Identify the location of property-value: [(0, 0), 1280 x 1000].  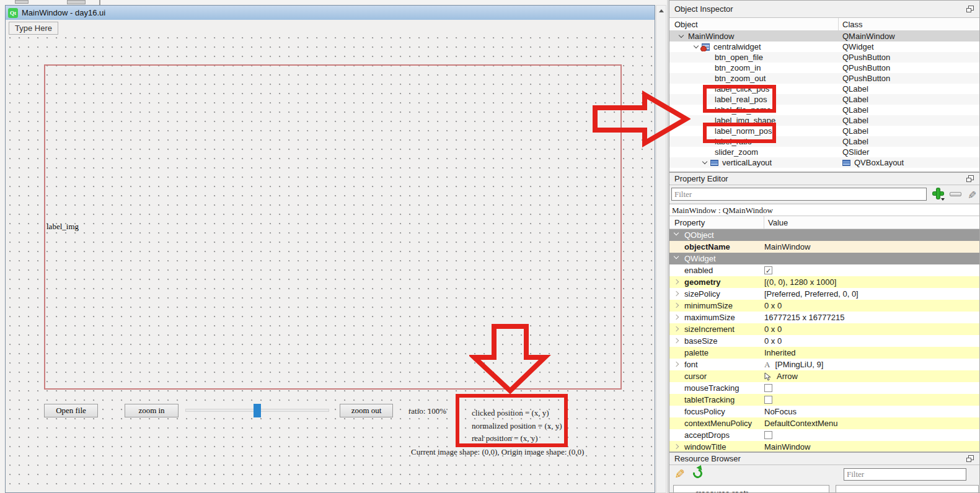
(872, 282).